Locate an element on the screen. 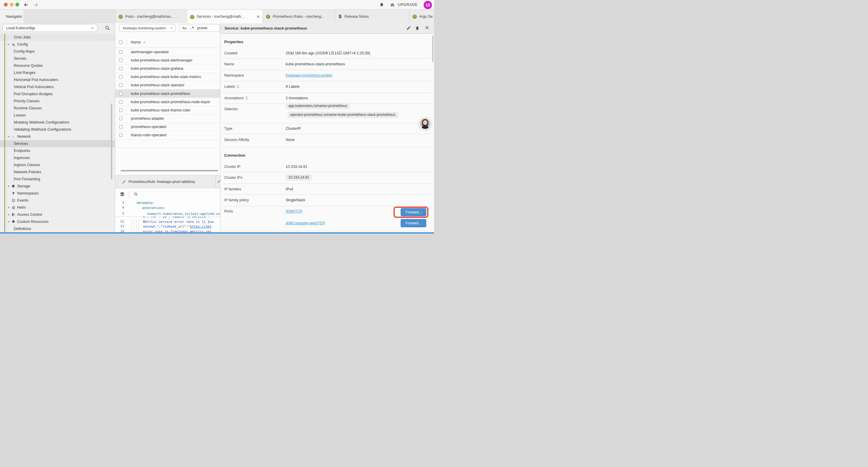  sidebar-item-port-forwarding: Port Forwarding is located at coordinates (58, 179).